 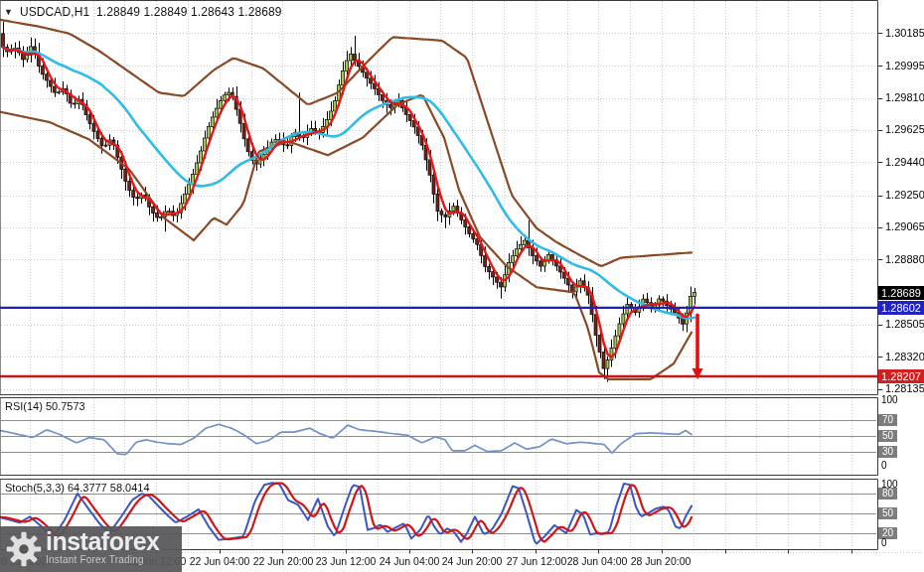 What do you see at coordinates (409, 561) in the screenshot?
I see `time-tick-label: 24 Jun 04:00` at bounding box center [409, 561].